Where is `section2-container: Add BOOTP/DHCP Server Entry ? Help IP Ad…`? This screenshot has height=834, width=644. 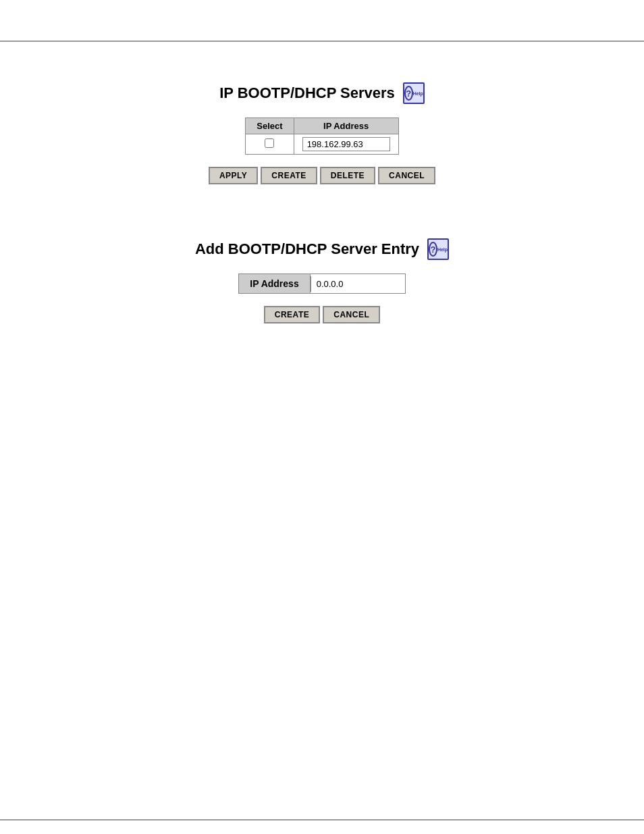
section2-container: Add BOOTP/DHCP Server Entry ? Help IP Ad… is located at coordinates (322, 281).